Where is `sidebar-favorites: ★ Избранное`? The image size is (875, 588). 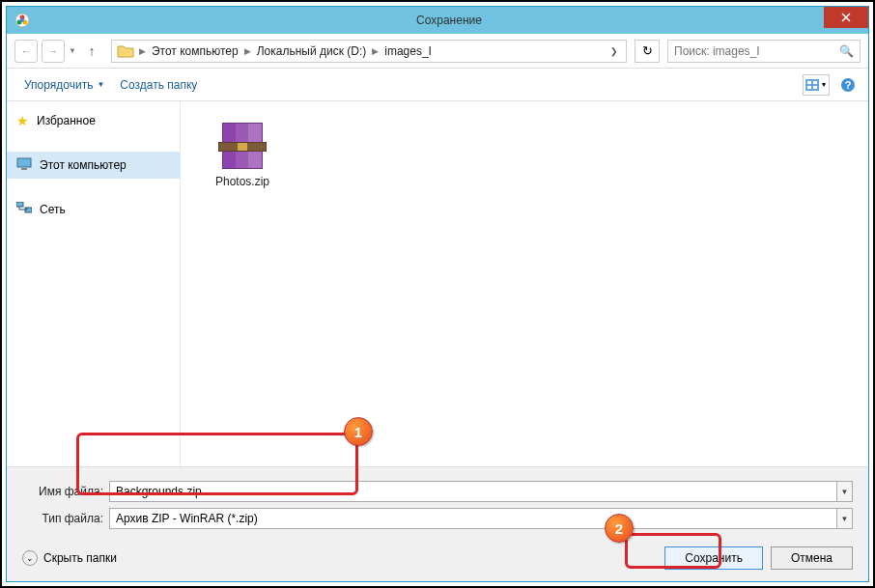
sidebar-favorites: ★ Избранное is located at coordinates (93, 121).